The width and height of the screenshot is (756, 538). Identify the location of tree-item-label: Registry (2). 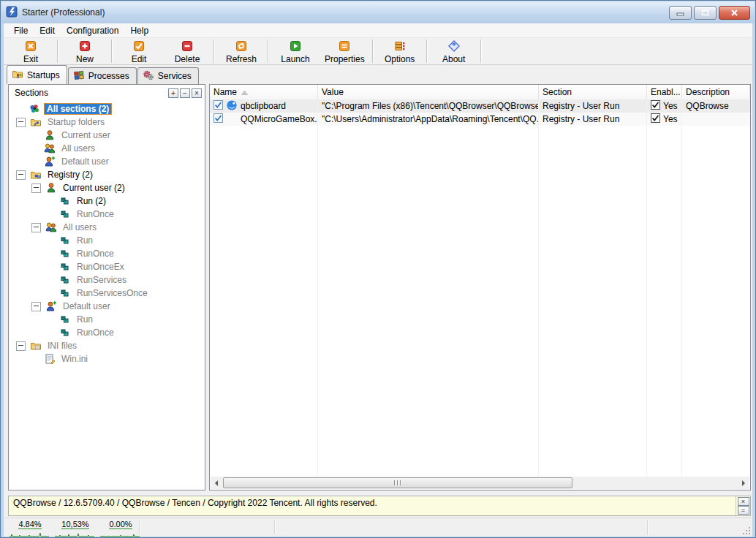
(70, 175).